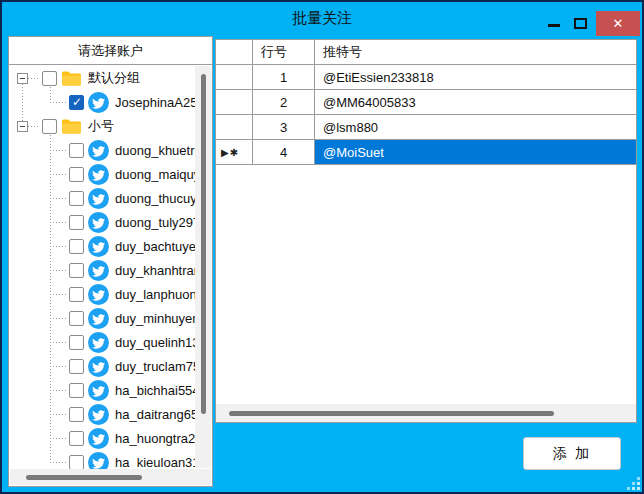  What do you see at coordinates (426, 152) in the screenshot?
I see `grid-row: ▶✱ 4 @MoiSuet` at bounding box center [426, 152].